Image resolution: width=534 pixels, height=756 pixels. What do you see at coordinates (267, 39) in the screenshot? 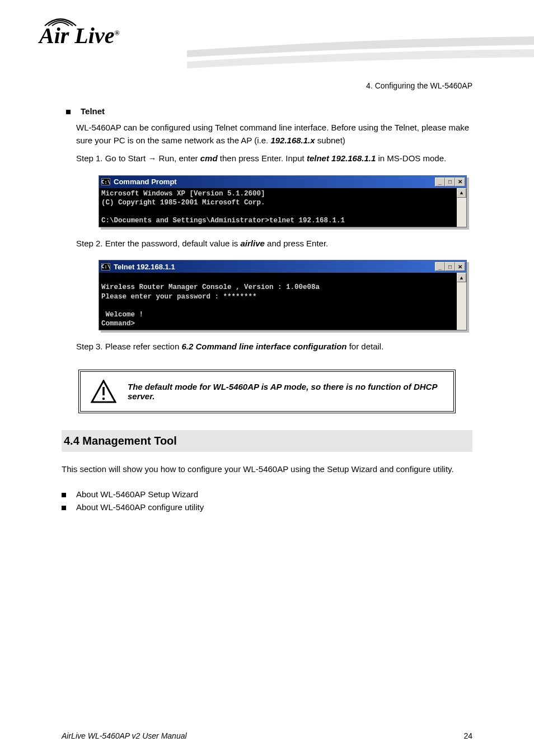
I see `page-header: Air Live® 4. Configuring the WL-5460AP` at bounding box center [267, 39].